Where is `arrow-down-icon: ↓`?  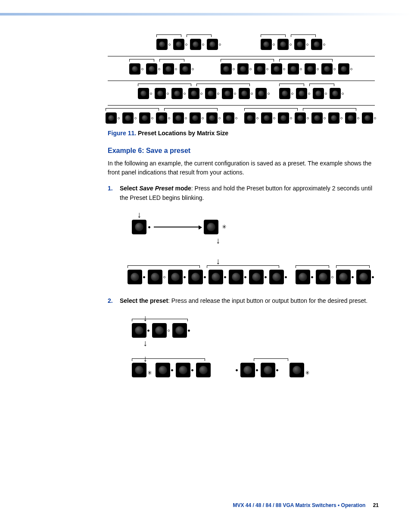
arrow-down-icon: ↓ is located at coordinates (256, 215).